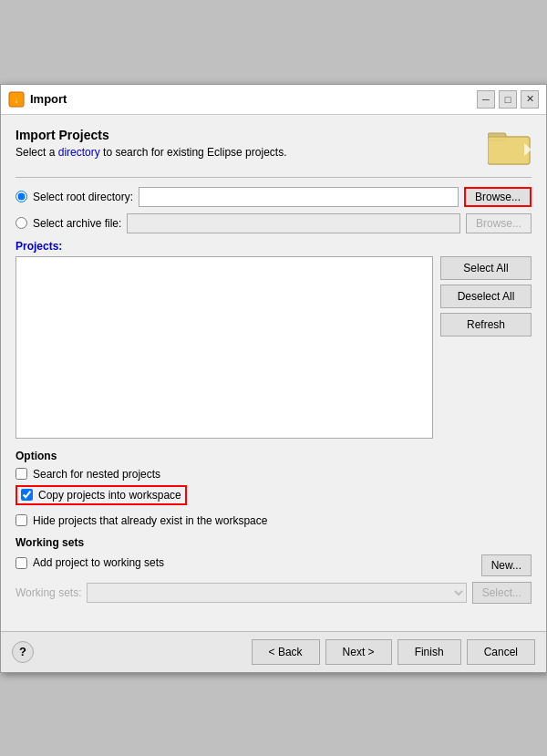 The height and width of the screenshot is (756, 547). What do you see at coordinates (499, 223) in the screenshot?
I see `archive-file-browse-button: Browse...` at bounding box center [499, 223].